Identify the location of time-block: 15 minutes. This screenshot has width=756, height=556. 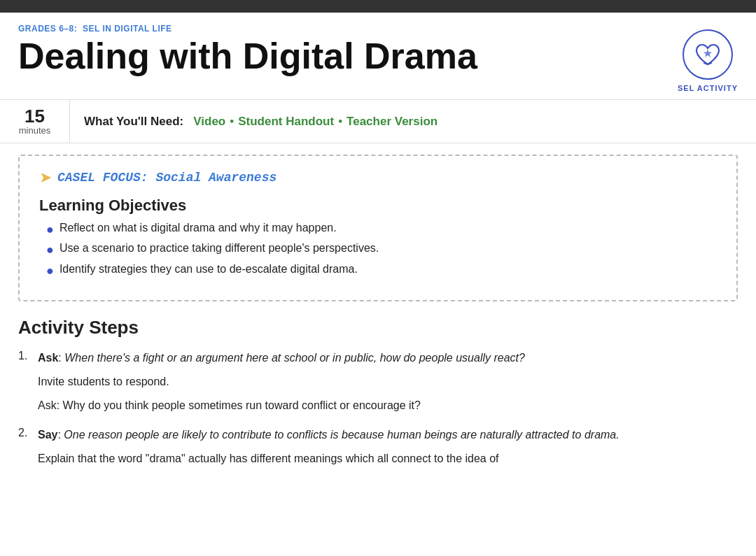
(35, 122).